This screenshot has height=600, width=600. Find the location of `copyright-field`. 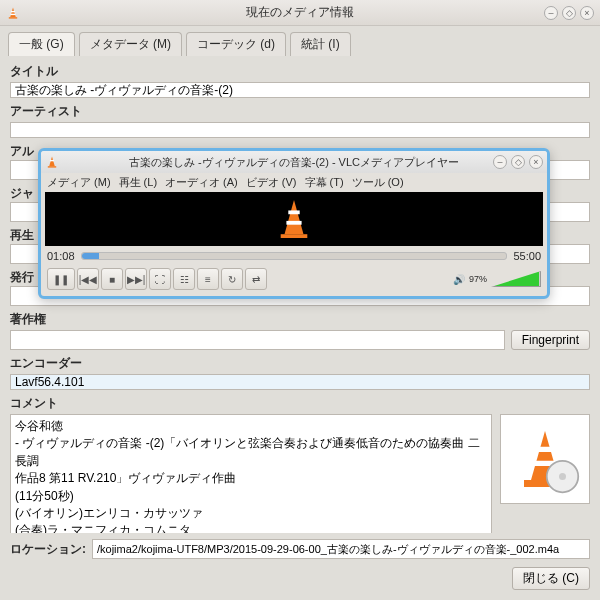

copyright-field is located at coordinates (258, 340).